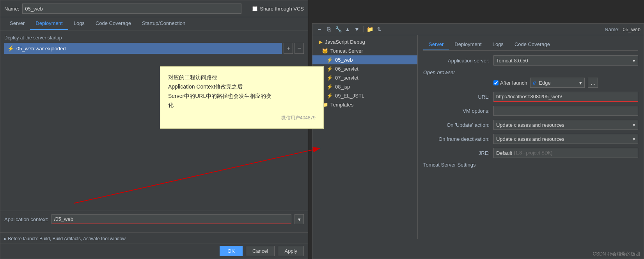 The image size is (644, 259). What do you see at coordinates (342, 87) in the screenshot?
I see `tree-item-08-jsp-label: 08_jsp` at bounding box center [342, 87].